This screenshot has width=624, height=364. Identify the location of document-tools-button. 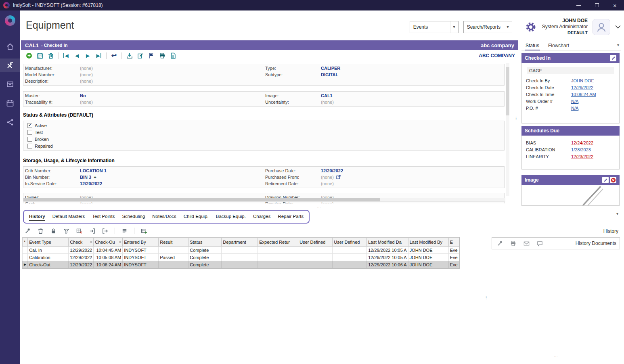
(500, 243).